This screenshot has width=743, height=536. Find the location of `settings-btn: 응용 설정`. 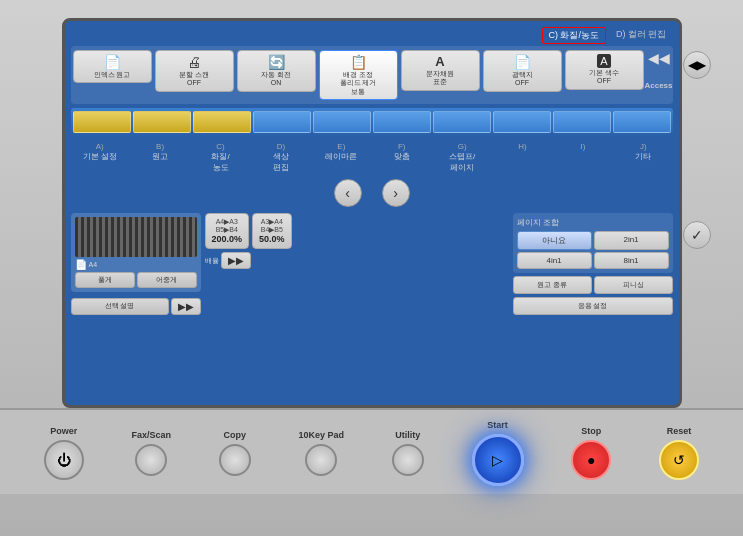

settings-btn: 응용 설정 is located at coordinates (593, 306).